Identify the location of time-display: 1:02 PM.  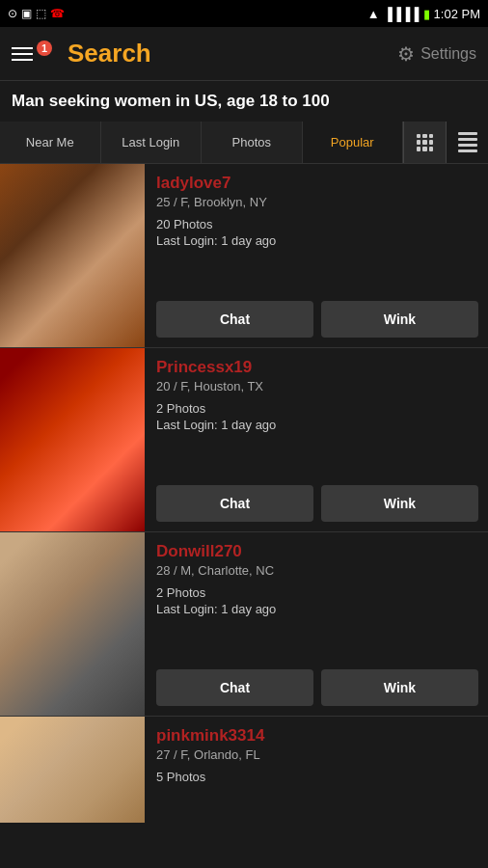
(457, 14).